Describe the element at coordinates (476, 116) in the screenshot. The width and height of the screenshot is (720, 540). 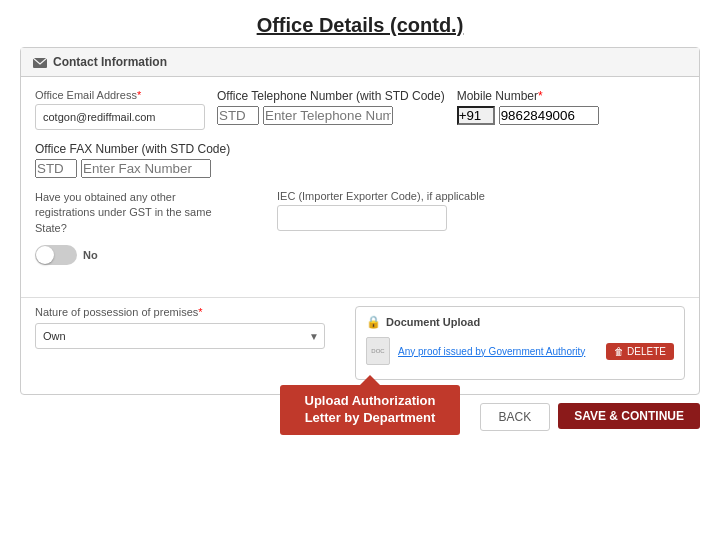
I see `mobile-prefix-input` at that location.